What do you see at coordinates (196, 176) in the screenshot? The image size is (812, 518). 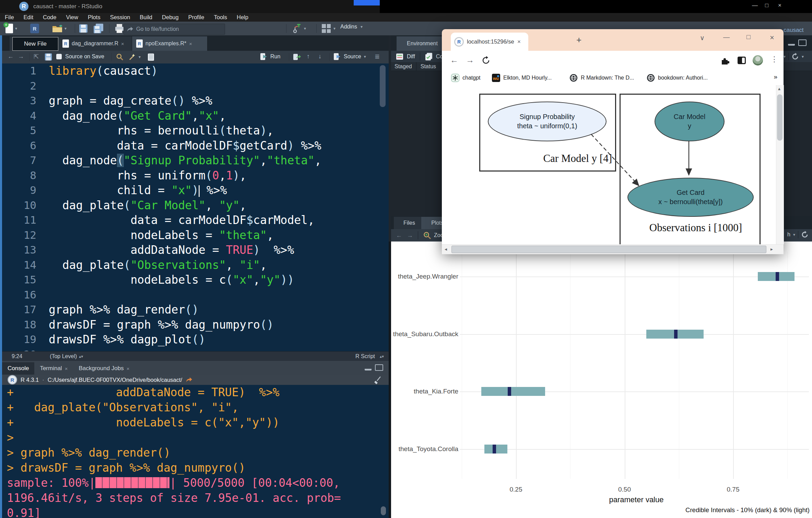 I see `code-line-8: 8 rhs = uniform(0,1),` at bounding box center [196, 176].